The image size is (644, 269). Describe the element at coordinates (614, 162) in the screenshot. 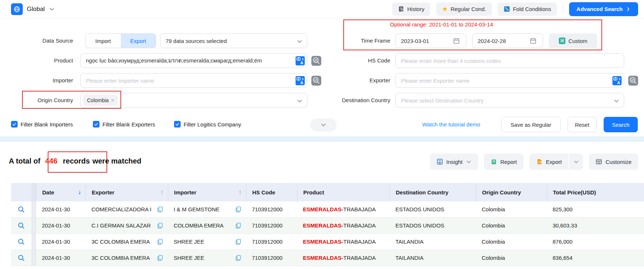

I see `customize-button: Customize` at that location.